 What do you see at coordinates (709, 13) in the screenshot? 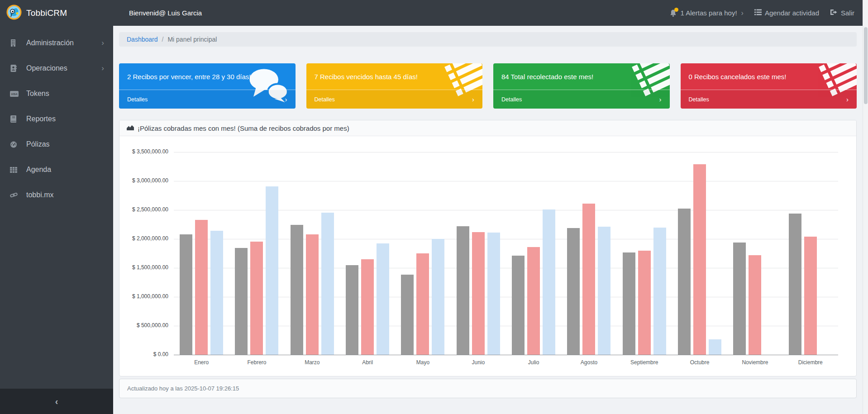
I see `alerts-label: 1 Alertas para hoy!` at bounding box center [709, 13].